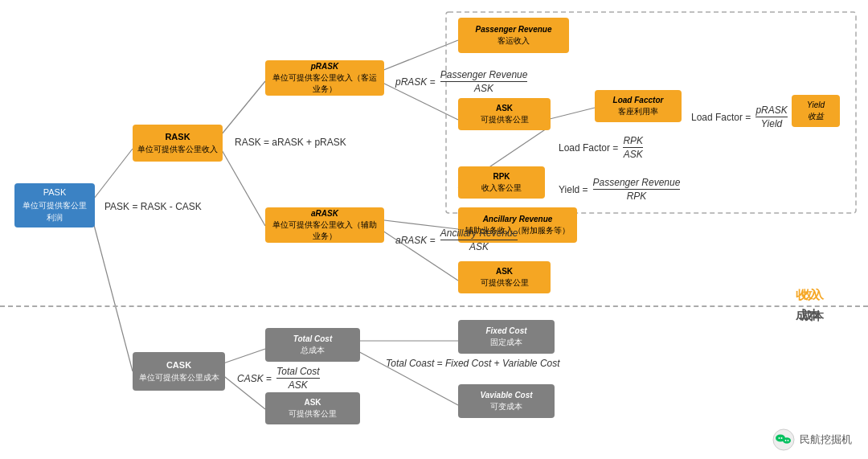 The height and width of the screenshot is (459, 868). I want to click on rask-formula: RASK = aRASK + pRASK, so click(291, 142).